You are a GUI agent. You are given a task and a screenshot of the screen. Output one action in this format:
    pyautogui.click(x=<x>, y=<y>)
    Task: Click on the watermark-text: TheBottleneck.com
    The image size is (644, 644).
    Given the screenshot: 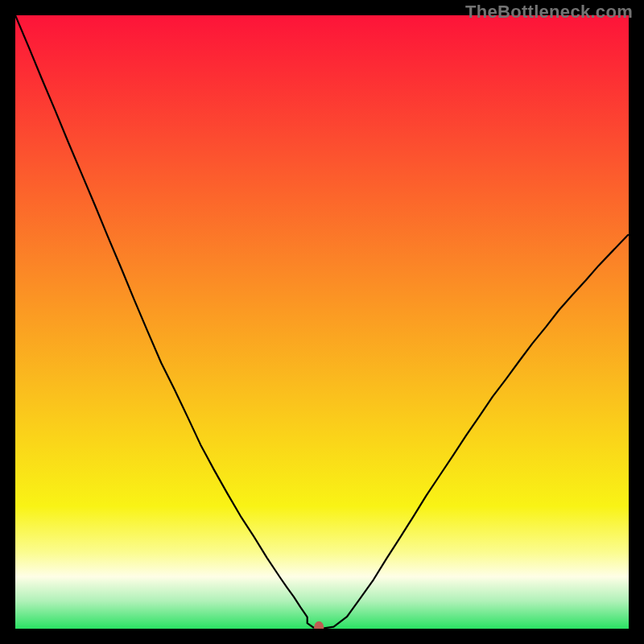 What is the action you would take?
    pyautogui.click(x=549, y=12)
    